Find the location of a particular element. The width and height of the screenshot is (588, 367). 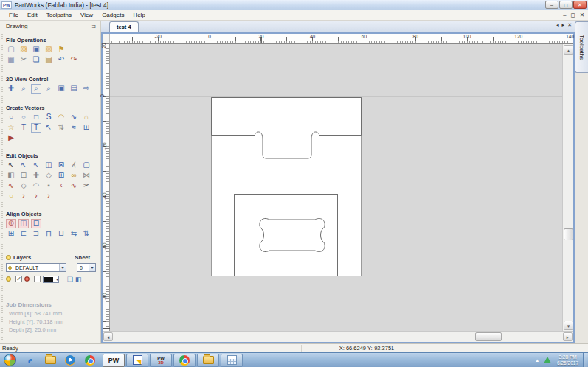

pin-icon: ⊐ is located at coordinates (94, 27).